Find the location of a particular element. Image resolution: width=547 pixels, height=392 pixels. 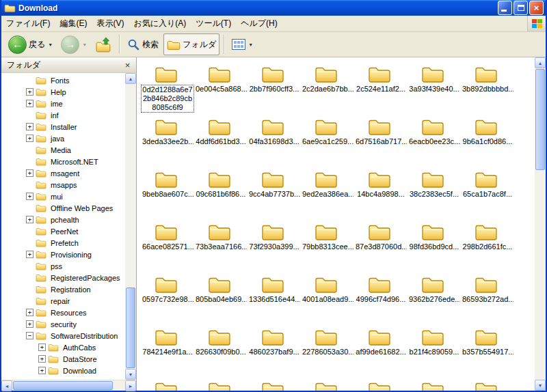

tree-item-label: msapps is located at coordinates (64, 185).